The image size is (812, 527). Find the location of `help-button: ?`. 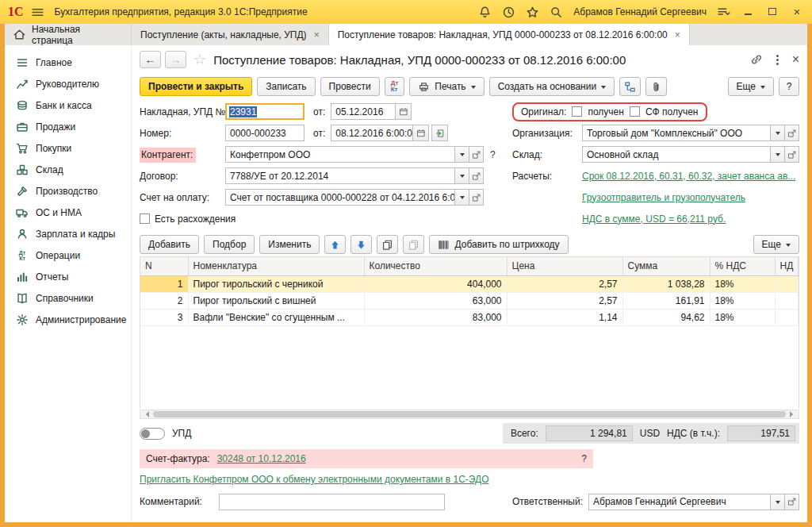

help-button: ? is located at coordinates (789, 87).